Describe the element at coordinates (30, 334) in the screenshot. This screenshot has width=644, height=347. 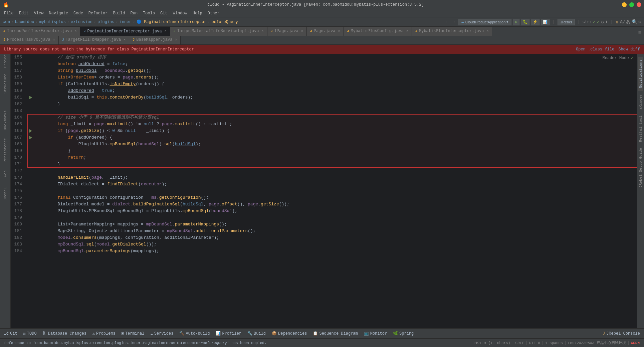
I see `tool-todo: ☑ TODO` at that location.